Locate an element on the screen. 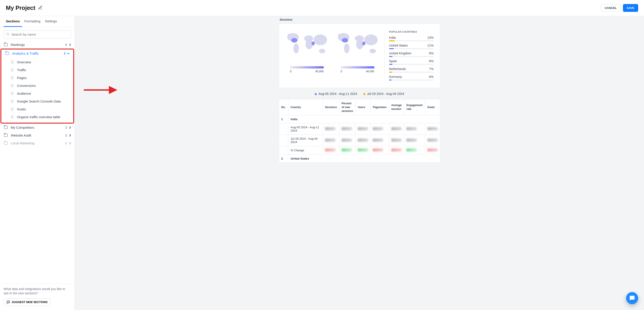 The width and height of the screenshot is (644, 310). suggest-label: SUGGEST NEW SECTIONS is located at coordinates (30, 302).